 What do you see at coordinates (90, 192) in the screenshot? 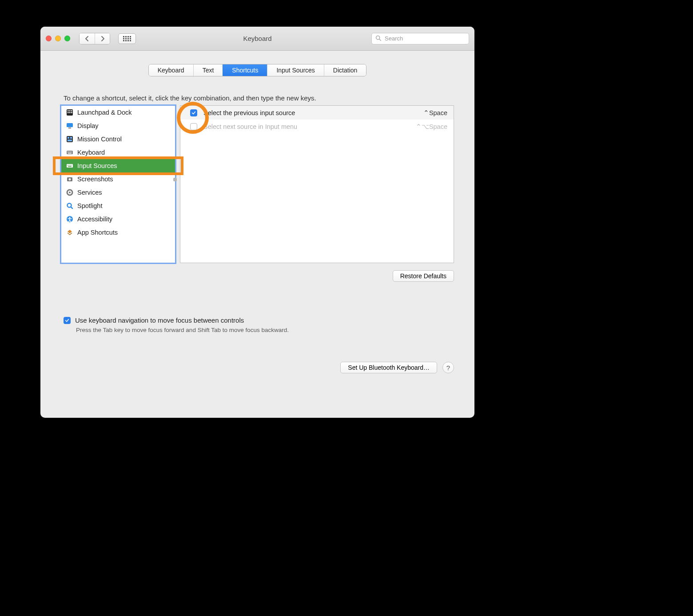
I see `sidebar-item-label: Services` at bounding box center [90, 192].